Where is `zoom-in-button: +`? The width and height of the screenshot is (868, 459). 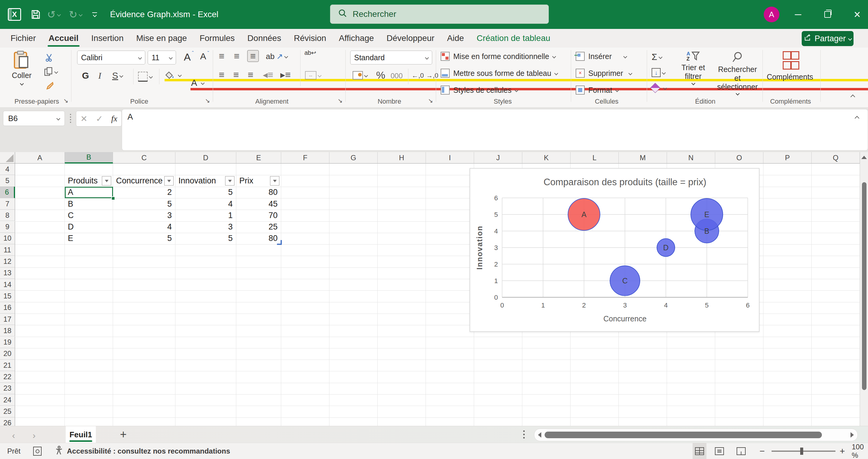
zoom-in-button: + is located at coordinates (842, 451).